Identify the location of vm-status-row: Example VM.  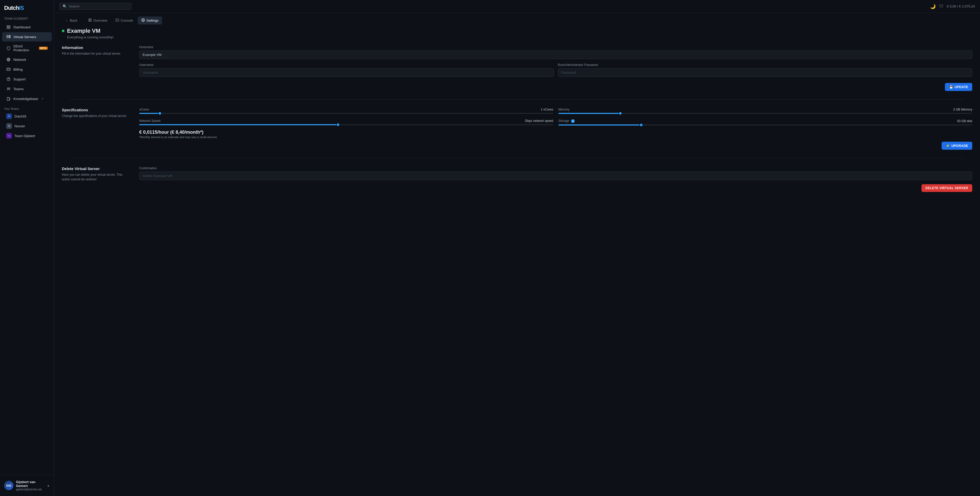
(517, 31).